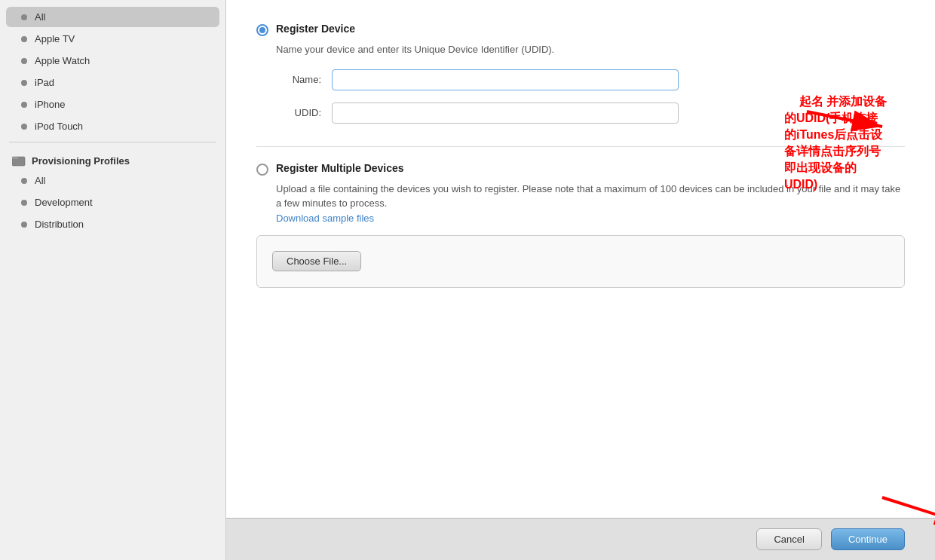  What do you see at coordinates (113, 104) in the screenshot?
I see `sidebar-item-iphone: iPhone` at bounding box center [113, 104].